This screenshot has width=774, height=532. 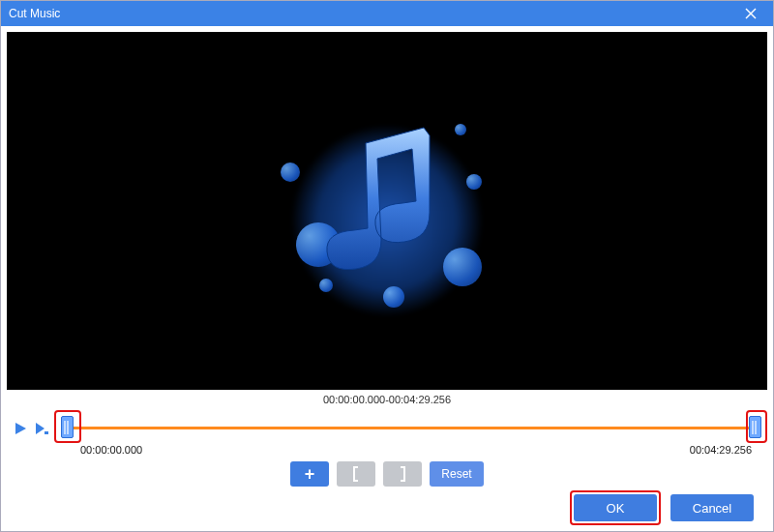 I want to click on reset-label: Reset, so click(x=457, y=474).